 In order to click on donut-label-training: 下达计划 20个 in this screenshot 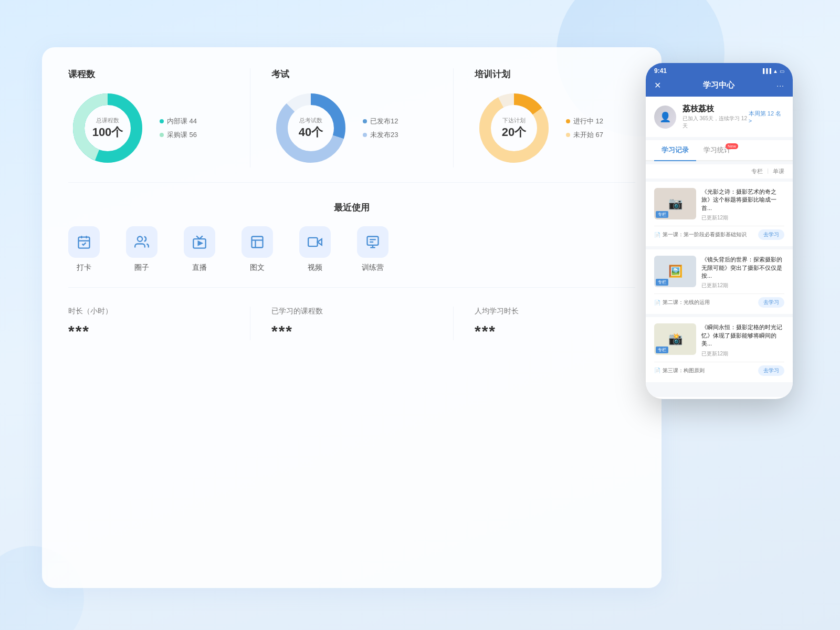, I will do `click(514, 128)`.